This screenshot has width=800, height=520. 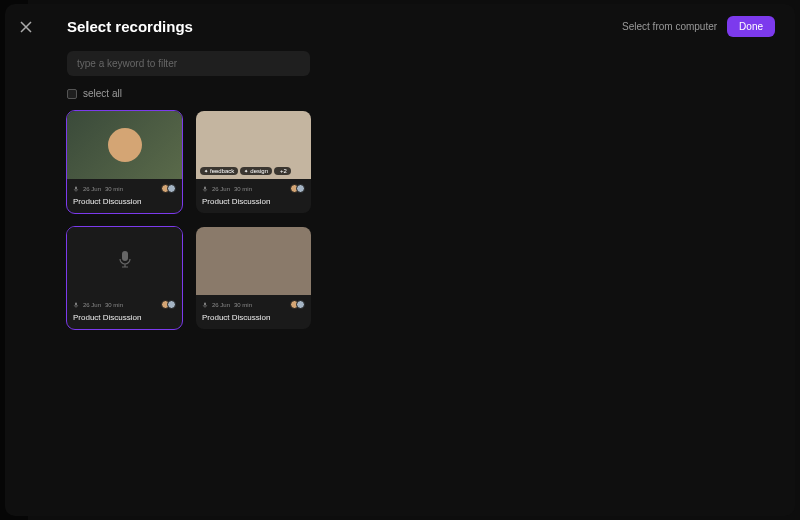 What do you see at coordinates (219, 171) in the screenshot?
I see `tag-badge: feedback` at bounding box center [219, 171].